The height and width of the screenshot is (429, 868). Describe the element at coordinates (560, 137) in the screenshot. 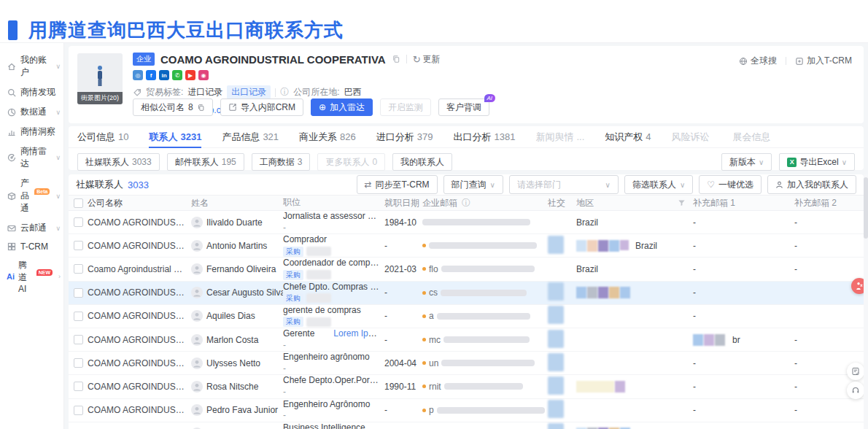

I see `tab-news: 新闻舆情...` at that location.